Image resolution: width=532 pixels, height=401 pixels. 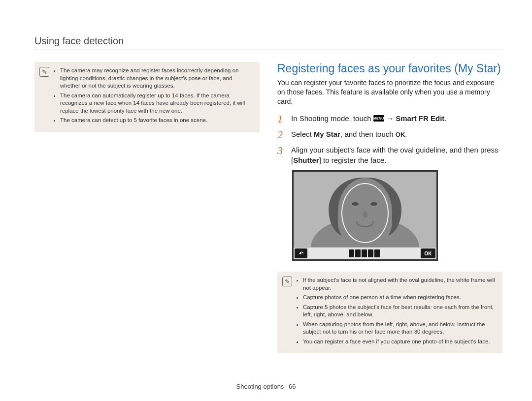 I want to click on intro-paragraph: You can register your favorite faces to …, so click(x=390, y=93).